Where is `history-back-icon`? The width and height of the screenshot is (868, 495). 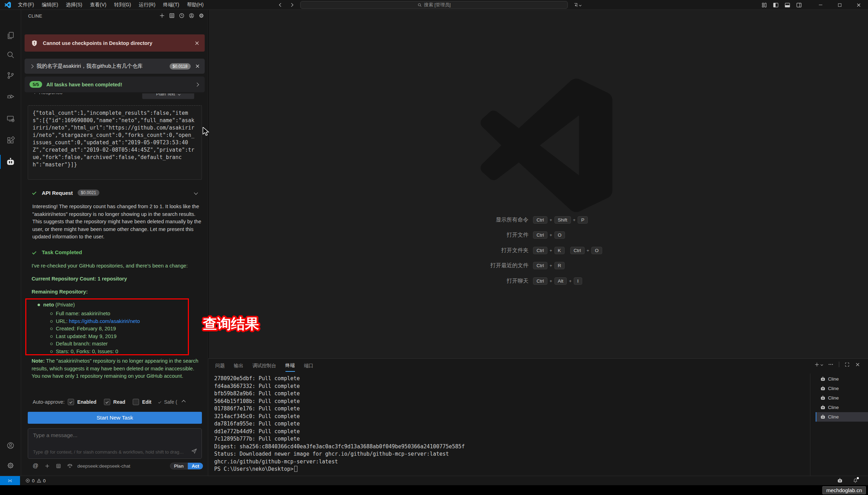 history-back-icon is located at coordinates (280, 5).